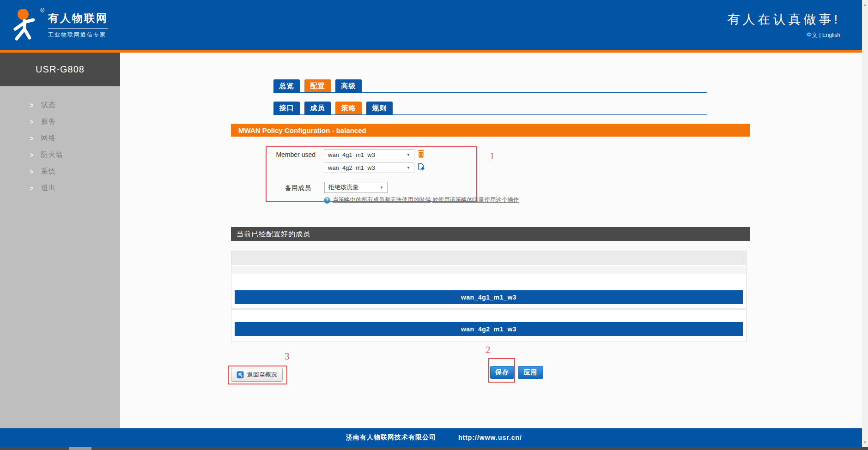 The image size is (868, 450). Describe the element at coordinates (294, 188) in the screenshot. I see `fallback-member-label: 备用成员` at that location.